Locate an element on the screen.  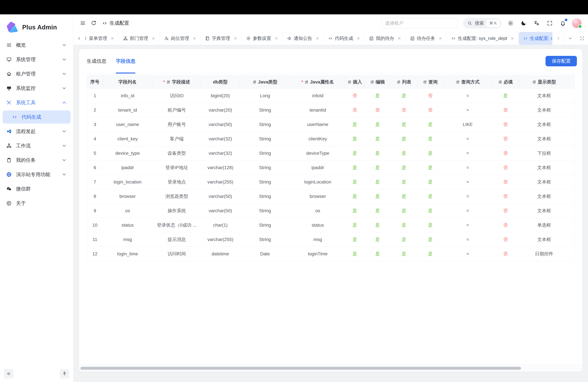
cell: 提示消息 is located at coordinates (177, 239).